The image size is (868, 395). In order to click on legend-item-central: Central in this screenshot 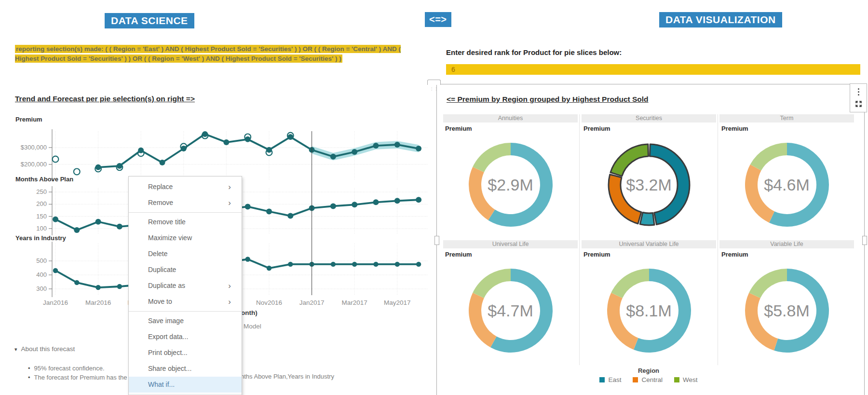, I will do `click(648, 380)`.